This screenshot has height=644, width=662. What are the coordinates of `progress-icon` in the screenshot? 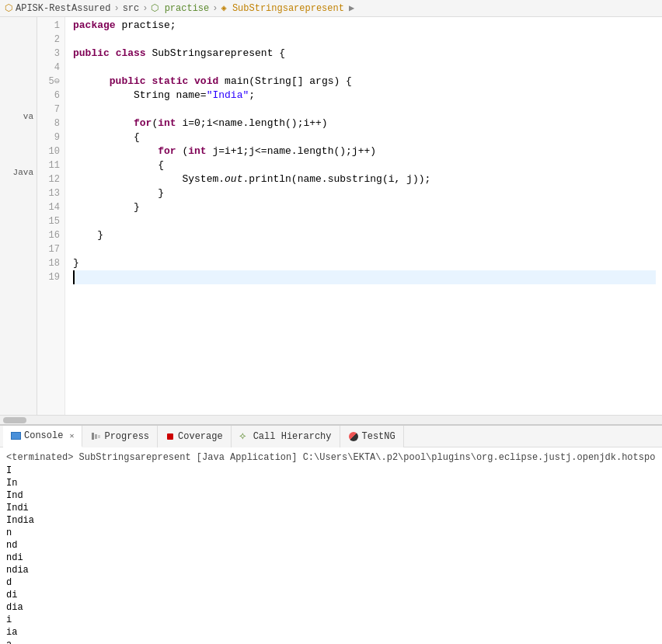 It's located at (96, 437).